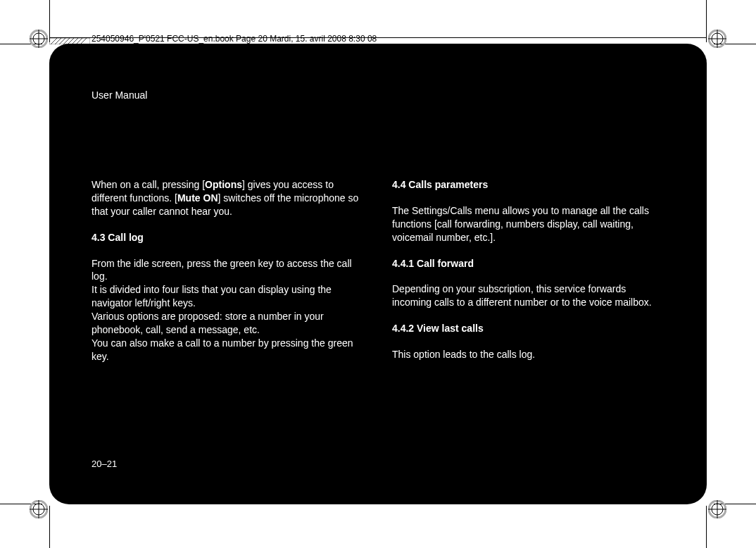 The image size is (756, 548). What do you see at coordinates (528, 224) in the screenshot?
I see `paragraph: The Settings/Calls menu allows you to ma…` at bounding box center [528, 224].